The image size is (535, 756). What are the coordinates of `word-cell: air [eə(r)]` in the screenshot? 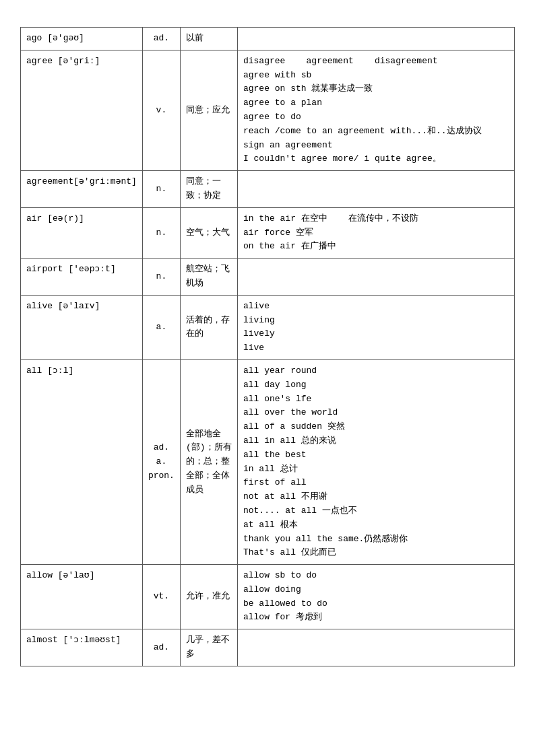 It's located at (82, 233).